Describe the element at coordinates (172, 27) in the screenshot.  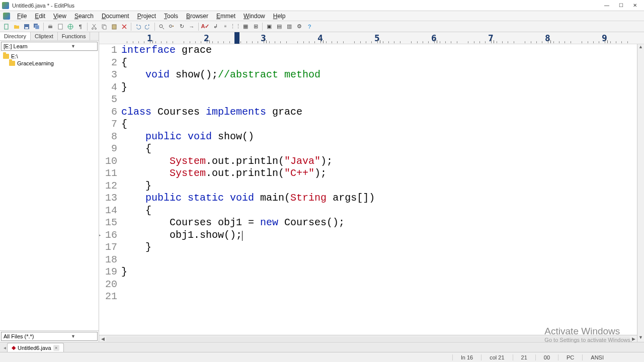
I see `replace-icon` at that location.